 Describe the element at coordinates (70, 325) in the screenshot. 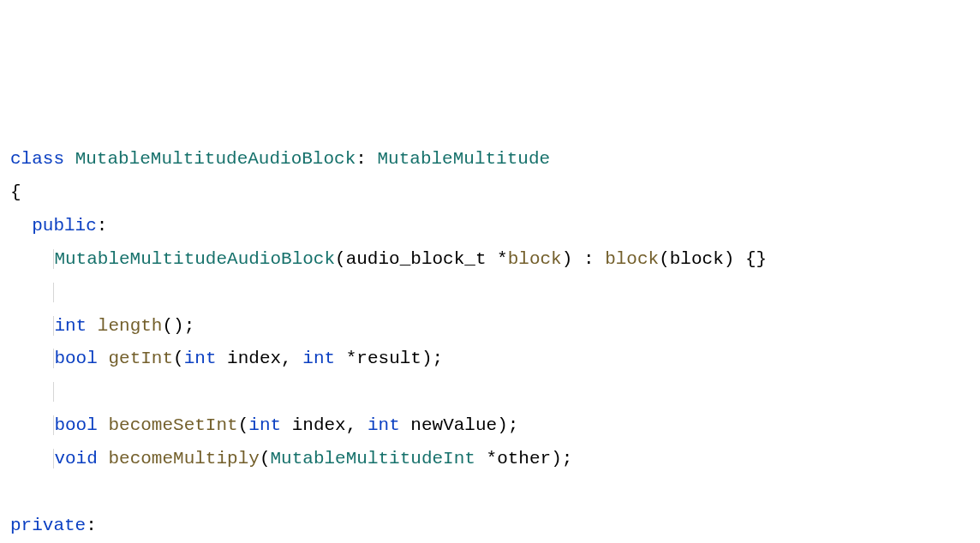

I see `return-type: int` at that location.